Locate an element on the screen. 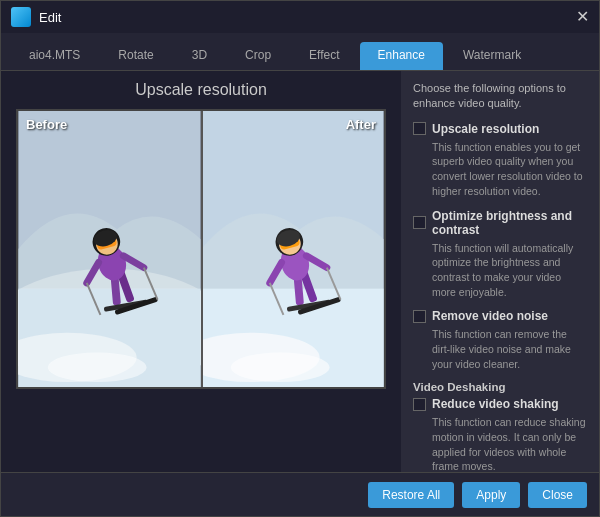 The width and height of the screenshot is (600, 517). tab-3d: 3D is located at coordinates (200, 56).